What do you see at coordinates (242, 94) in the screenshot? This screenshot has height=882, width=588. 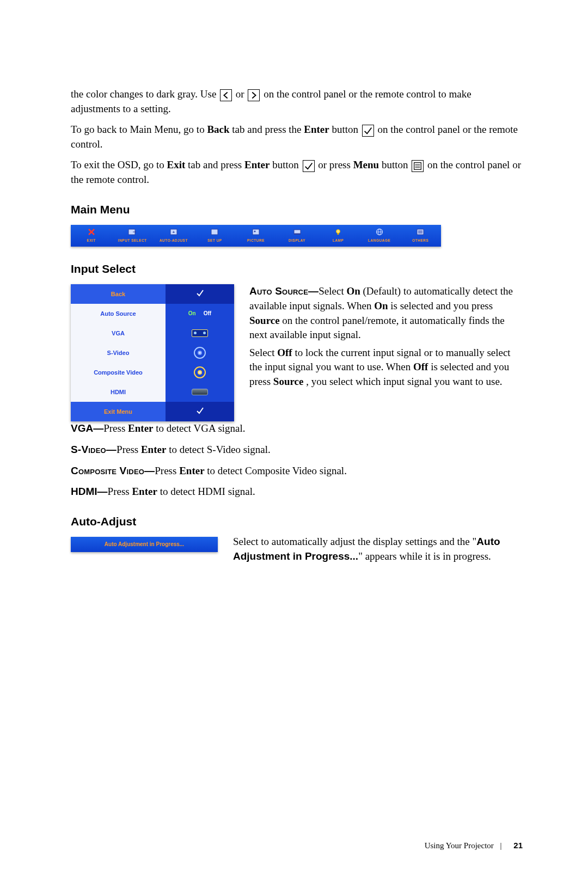 I see `text: or` at bounding box center [242, 94].